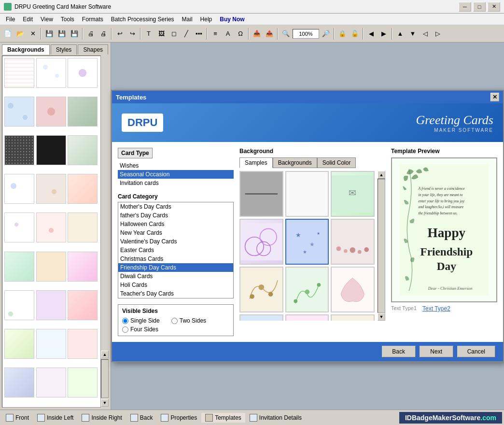 The height and width of the screenshot is (425, 504). Describe the element at coordinates (232, 19) in the screenshot. I see `menu-buynow: Buy Now` at that location.